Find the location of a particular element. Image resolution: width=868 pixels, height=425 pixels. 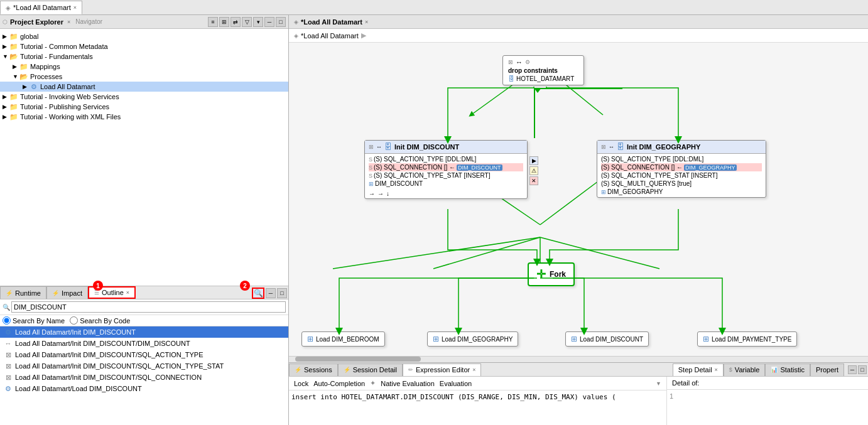

session-detail-icon: ⚡ is located at coordinates (347, 370).